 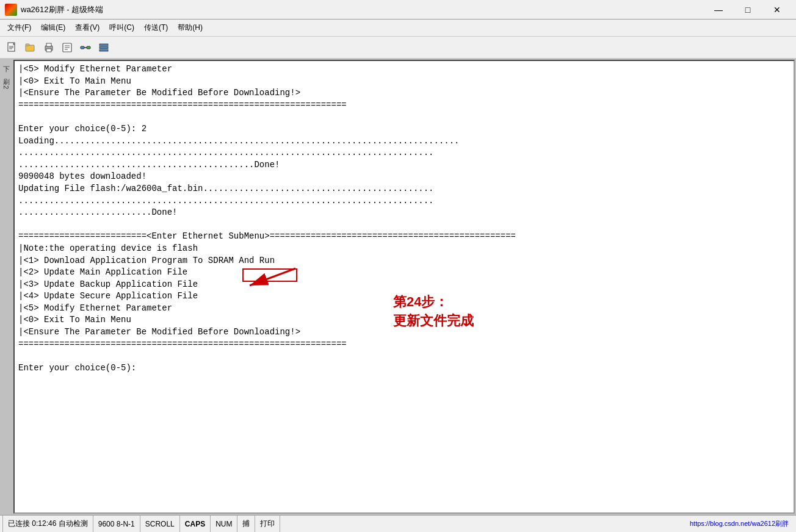 I want to click on toolbar-print, so click(x=49, y=48).